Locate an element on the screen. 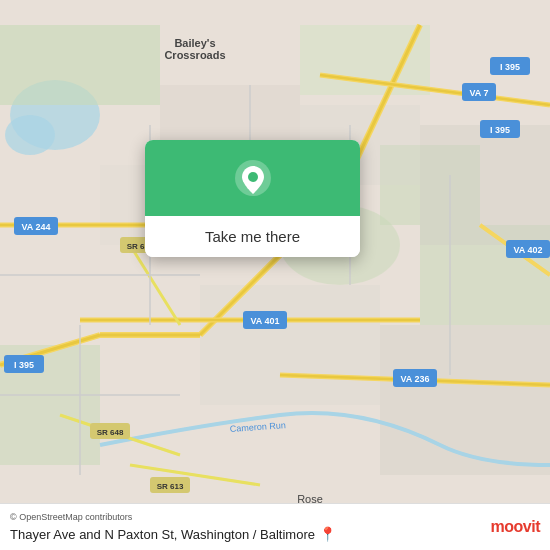 This screenshot has width=550, height=550. svg-text: VA 401 is located at coordinates (264, 321).